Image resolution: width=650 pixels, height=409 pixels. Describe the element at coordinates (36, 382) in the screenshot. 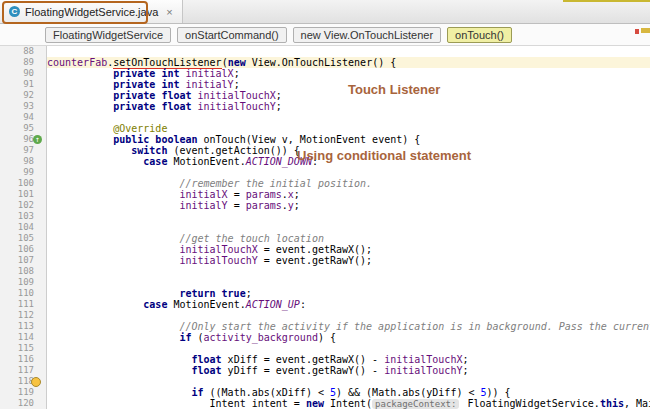

I see `intention-bulb-icon` at that location.